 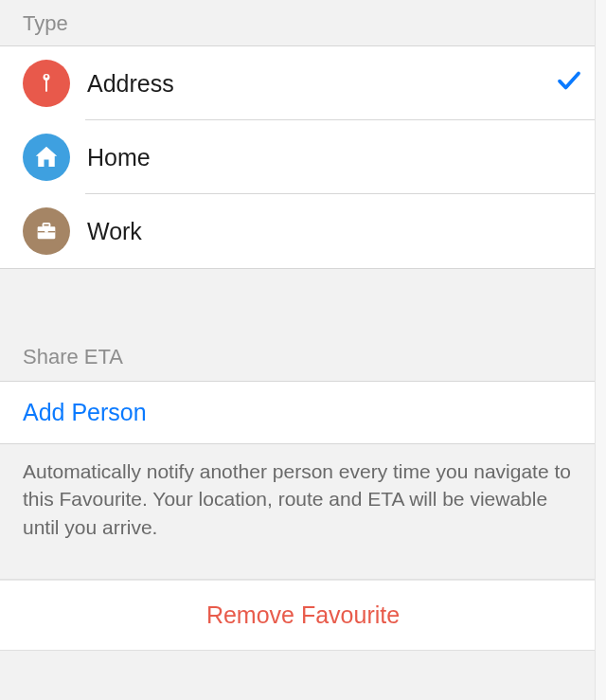 What do you see at coordinates (600, 350) in the screenshot?
I see `scrollbar` at bounding box center [600, 350].